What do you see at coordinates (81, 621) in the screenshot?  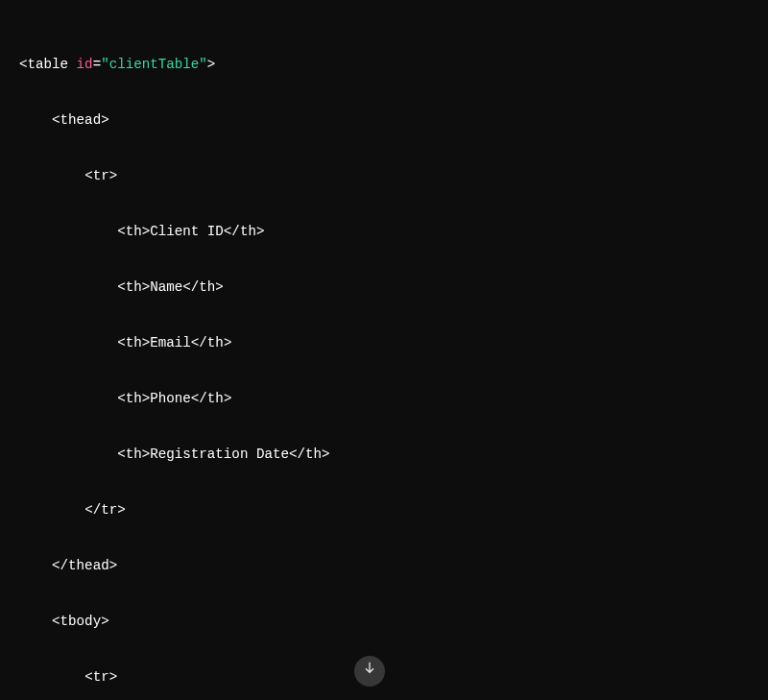 I see `tag-tbody: tbody` at bounding box center [81, 621].